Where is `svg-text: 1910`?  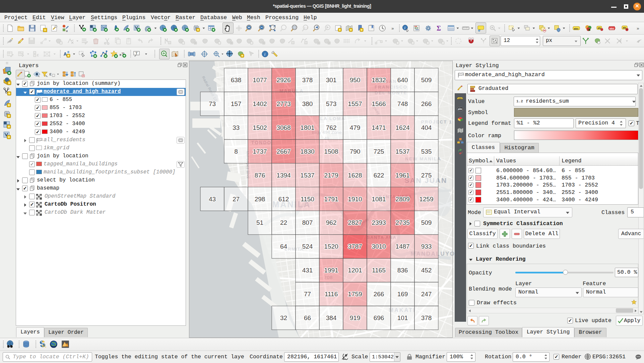
svg-text: 1910 is located at coordinates (355, 199).